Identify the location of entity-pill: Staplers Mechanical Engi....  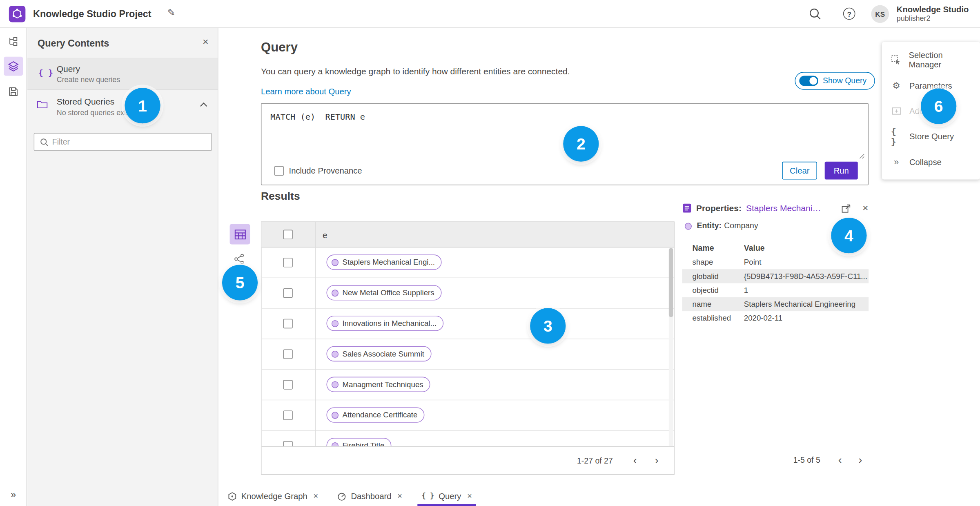
(384, 262).